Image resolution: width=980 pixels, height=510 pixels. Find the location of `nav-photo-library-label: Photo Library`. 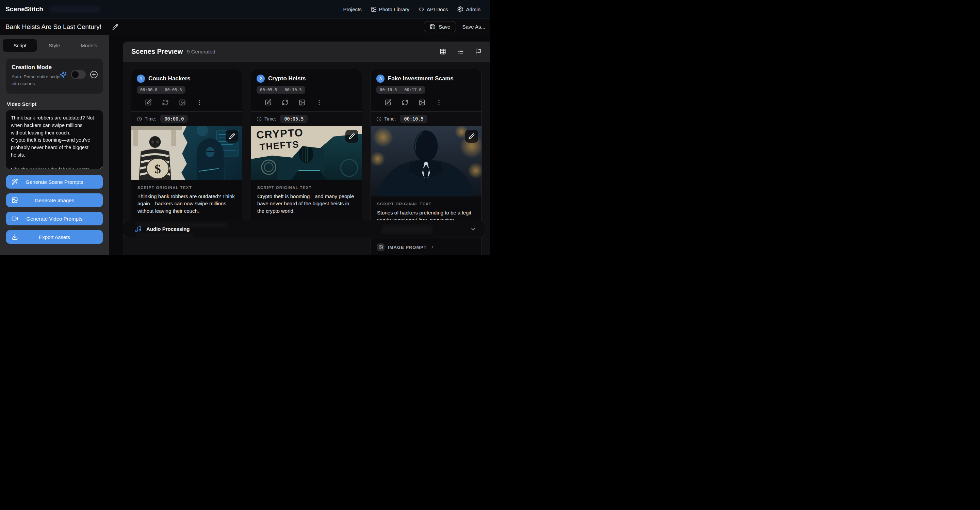

nav-photo-library-label: Photo Library is located at coordinates (394, 9).